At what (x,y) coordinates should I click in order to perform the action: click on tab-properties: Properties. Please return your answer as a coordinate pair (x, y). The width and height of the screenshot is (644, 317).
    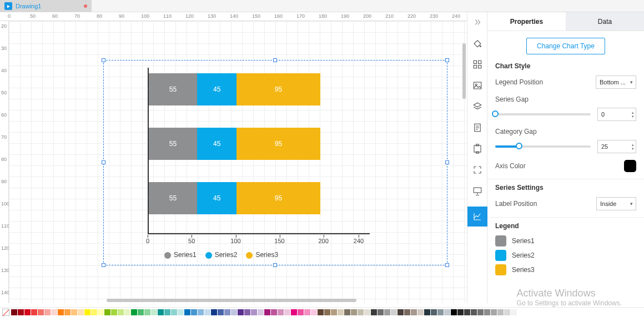
    Looking at the image, I should click on (526, 21).